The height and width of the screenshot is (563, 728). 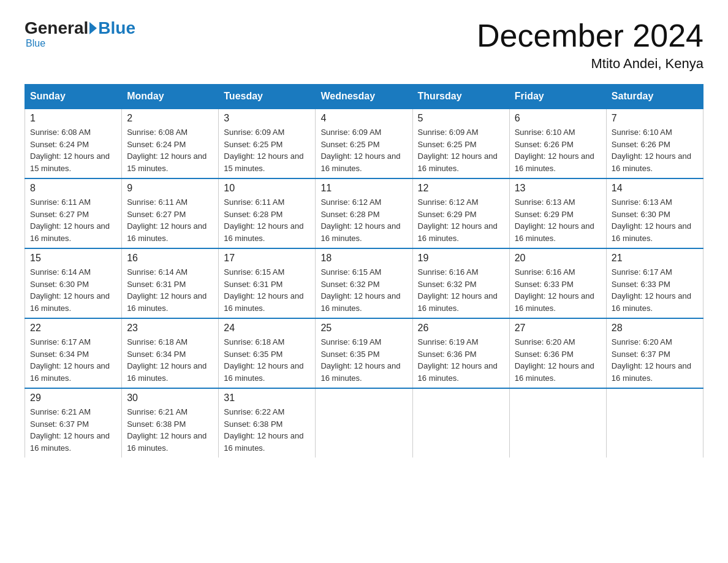 What do you see at coordinates (558, 360) in the screenshot?
I see `day-info: Sunrise: 6:20 AM Sunset: 6:36 PM Dayligh…` at bounding box center [558, 360].